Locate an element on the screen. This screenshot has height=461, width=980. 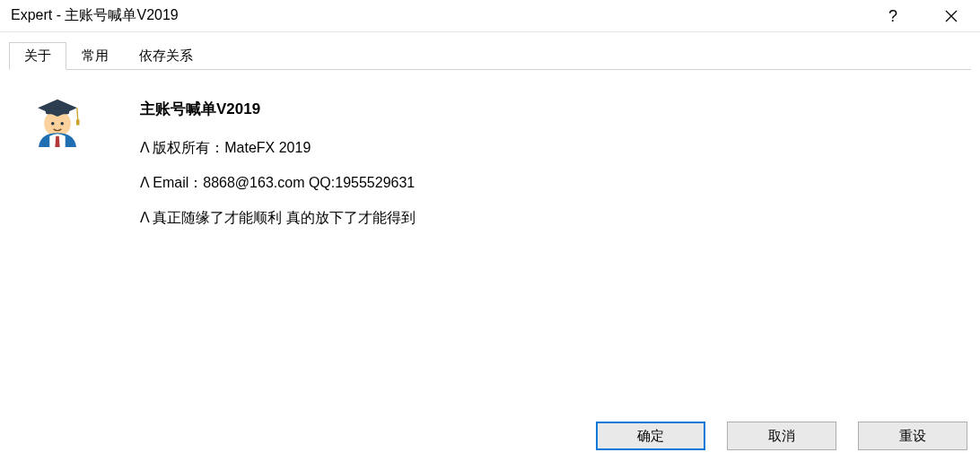
product-icon-box is located at coordinates (86, 170).